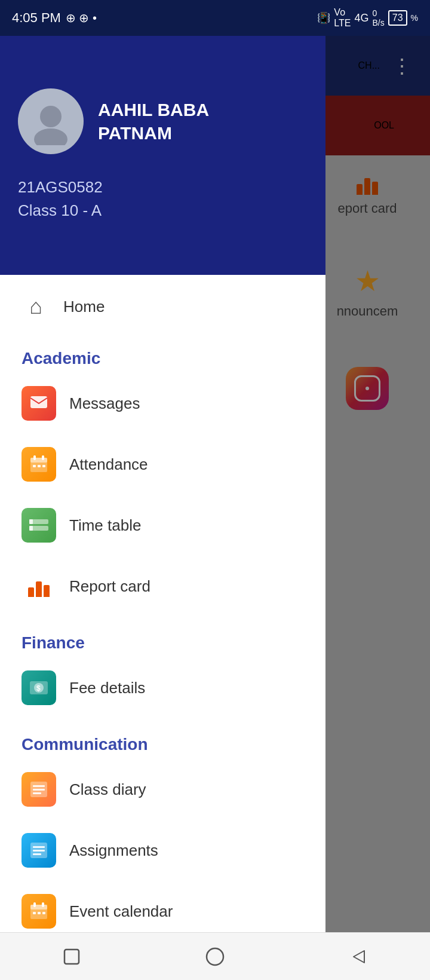  What do you see at coordinates (162, 356) in the screenshot?
I see `section-academic: Academic` at bounding box center [162, 356].